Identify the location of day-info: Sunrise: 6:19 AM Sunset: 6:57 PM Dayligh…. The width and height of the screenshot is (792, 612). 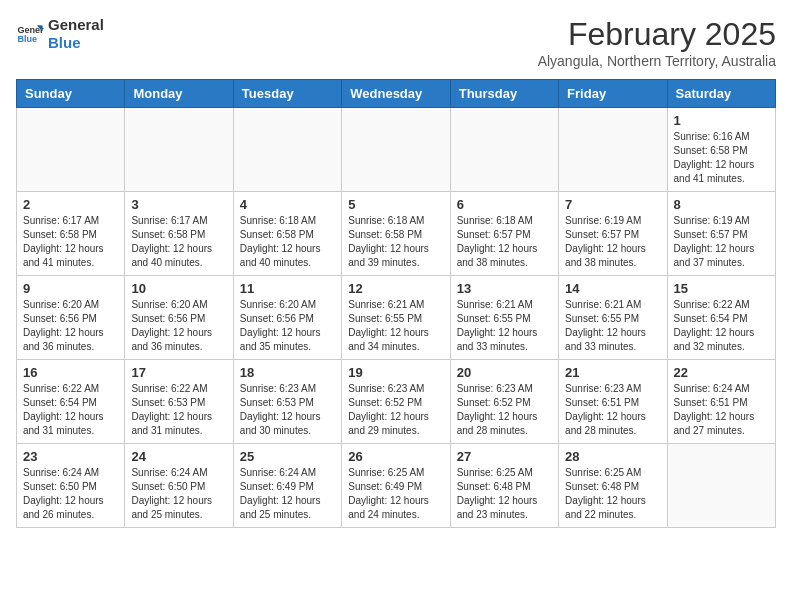
(612, 242).